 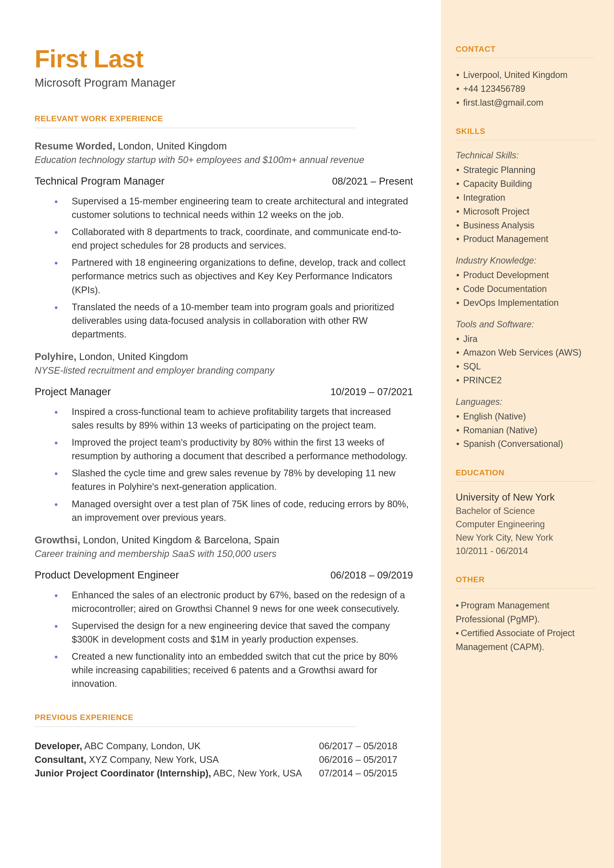 What do you see at coordinates (525, 430) in the screenshot?
I see `skills-group-list: English (Native)Romanian (Native)Spanish…` at bounding box center [525, 430].